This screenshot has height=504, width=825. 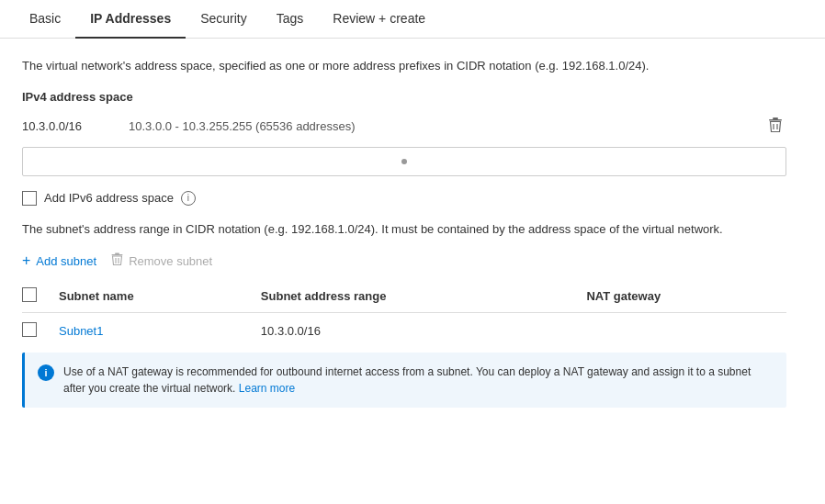 I want to click on col-checkbox-header, so click(x=40, y=297).